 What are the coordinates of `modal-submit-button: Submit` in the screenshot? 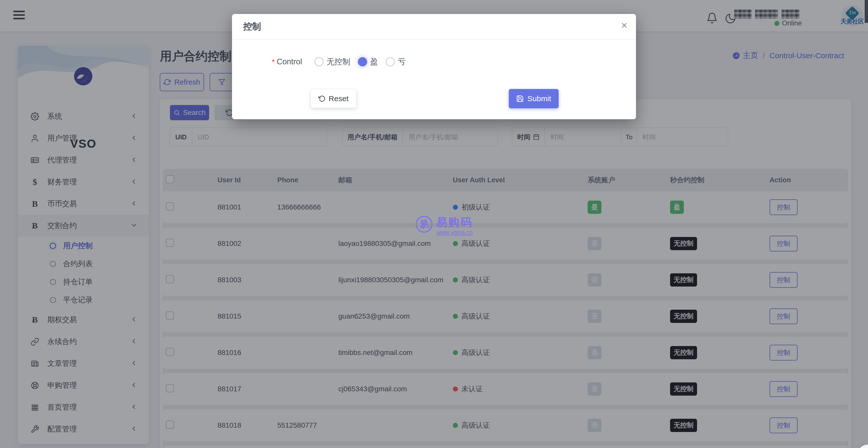 It's located at (534, 99).